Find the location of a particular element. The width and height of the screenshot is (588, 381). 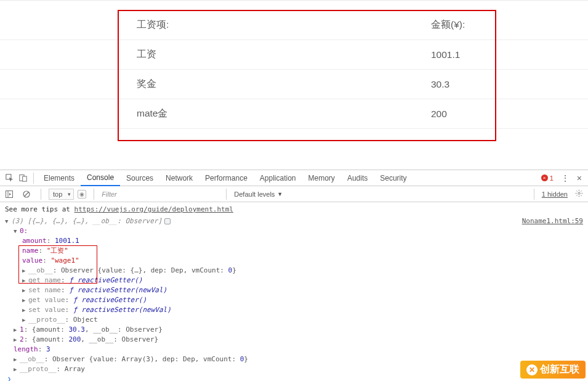

tab-sources: Sources is located at coordinates (140, 178).